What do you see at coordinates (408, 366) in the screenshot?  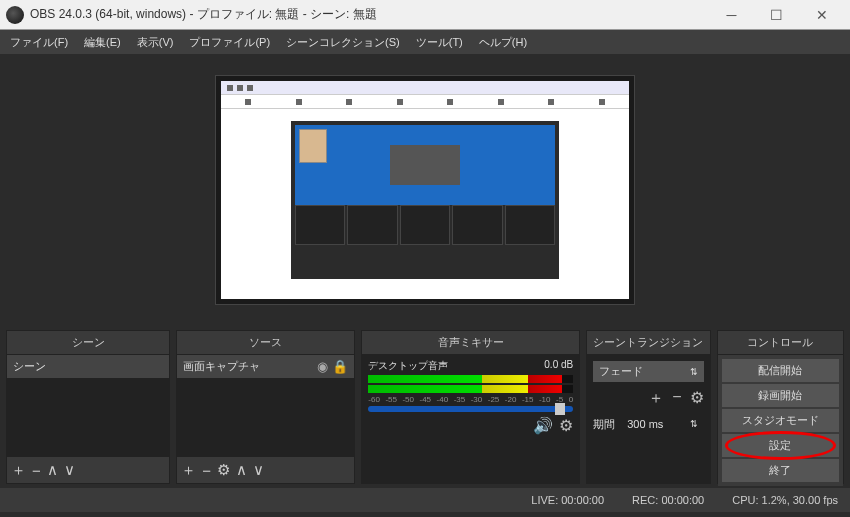 I see `mixer-track-name: デスクトップ音声` at bounding box center [408, 366].